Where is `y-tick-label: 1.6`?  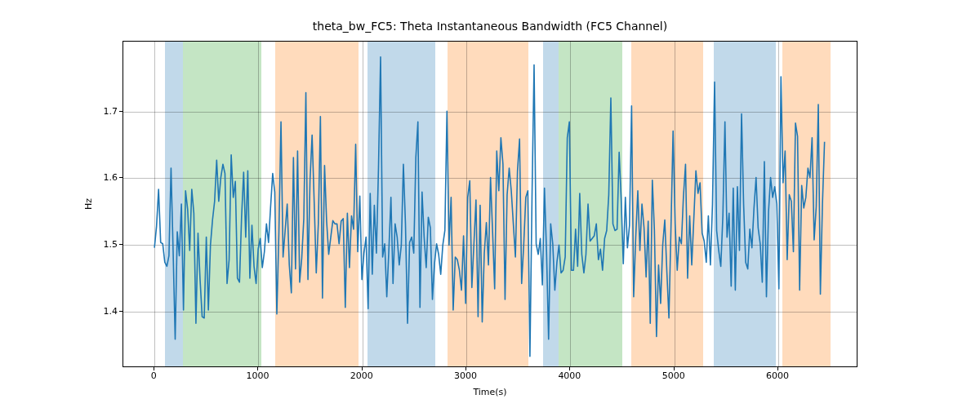 y-tick-label: 1.6 is located at coordinates (101, 178).